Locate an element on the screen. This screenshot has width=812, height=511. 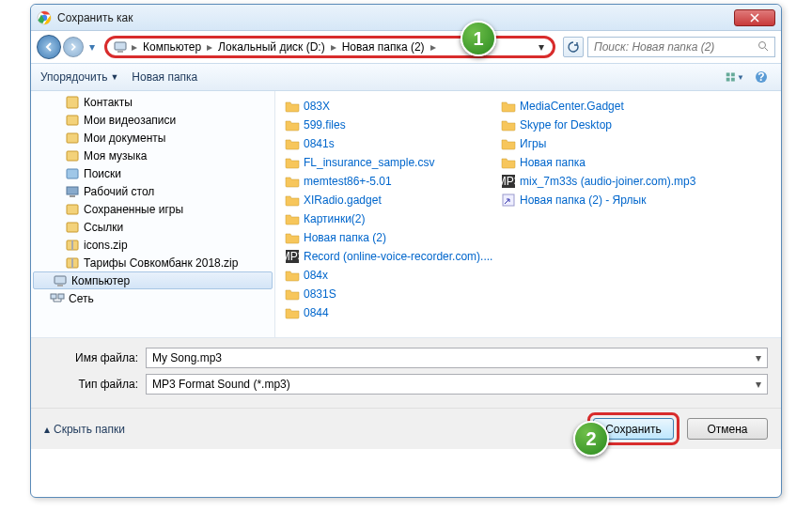
help-button: ? is located at coordinates (761, 77).